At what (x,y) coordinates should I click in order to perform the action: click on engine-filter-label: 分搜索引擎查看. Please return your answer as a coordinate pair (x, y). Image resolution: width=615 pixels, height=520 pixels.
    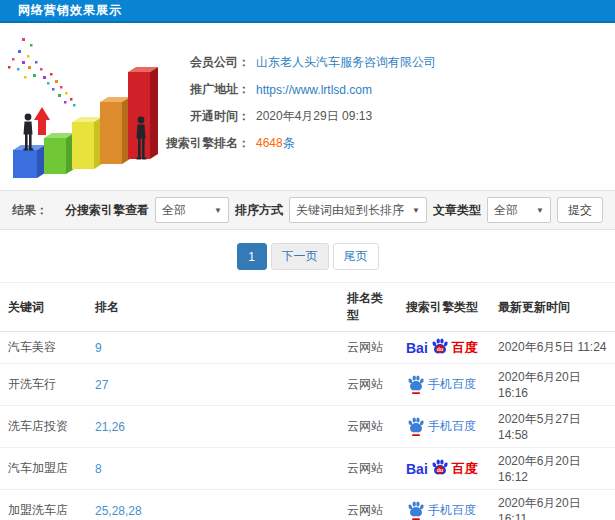
    Looking at the image, I should click on (107, 210).